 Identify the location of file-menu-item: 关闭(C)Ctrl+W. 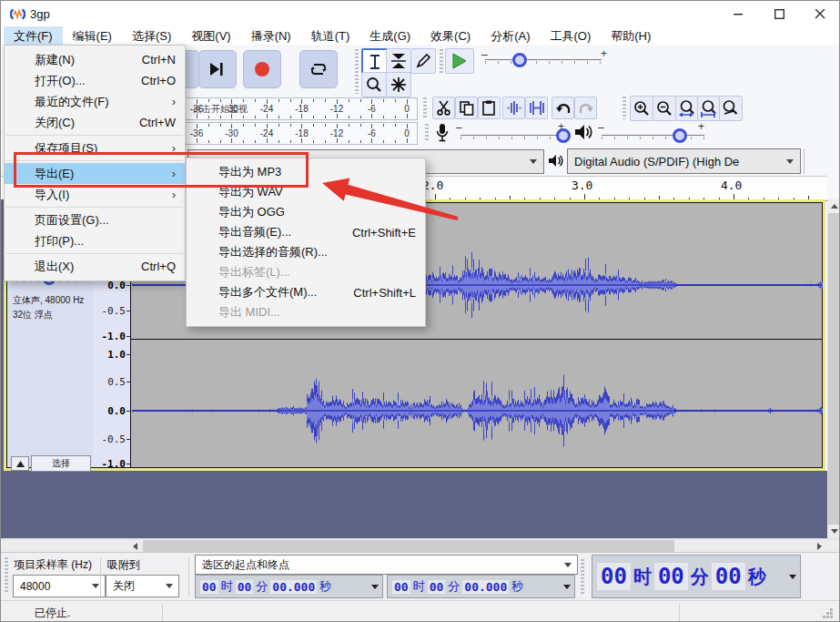
(95, 122).